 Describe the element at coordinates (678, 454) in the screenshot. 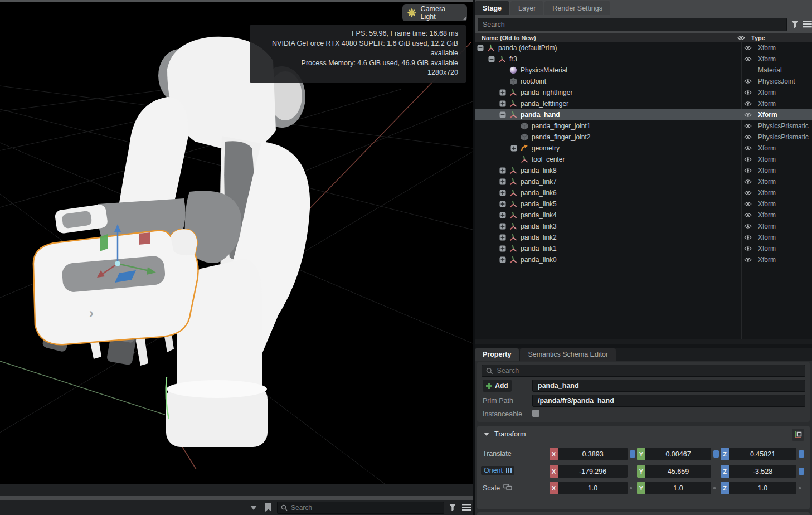

I see `translate-y-field: 0.00467` at that location.